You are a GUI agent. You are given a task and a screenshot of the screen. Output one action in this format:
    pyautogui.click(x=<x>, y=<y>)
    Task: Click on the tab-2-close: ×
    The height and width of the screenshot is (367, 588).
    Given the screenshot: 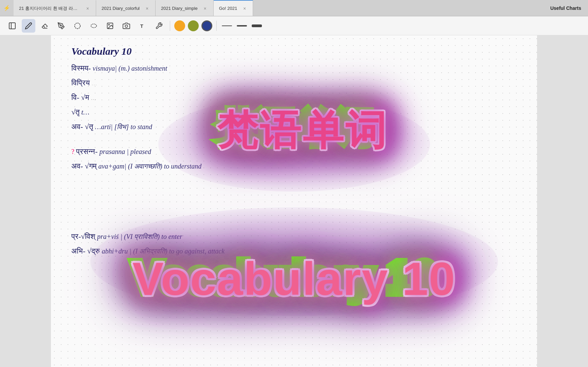 What is the action you would take?
    pyautogui.click(x=147, y=8)
    